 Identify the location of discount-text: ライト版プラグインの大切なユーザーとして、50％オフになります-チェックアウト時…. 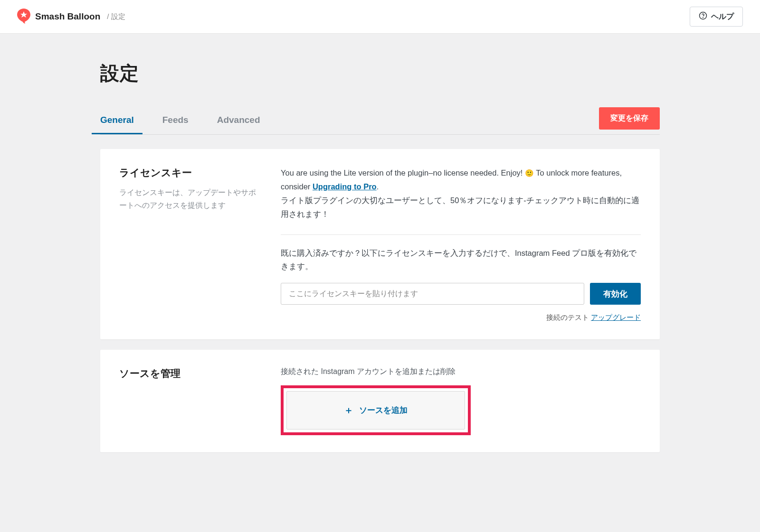
(461, 207).